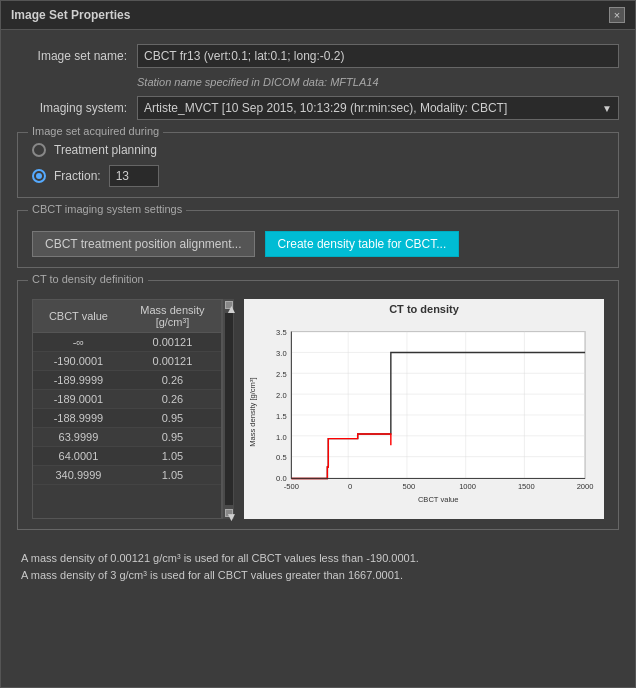 Image resolution: width=636 pixels, height=688 pixels. I want to click on svg-text: 1.0, so click(282, 438).